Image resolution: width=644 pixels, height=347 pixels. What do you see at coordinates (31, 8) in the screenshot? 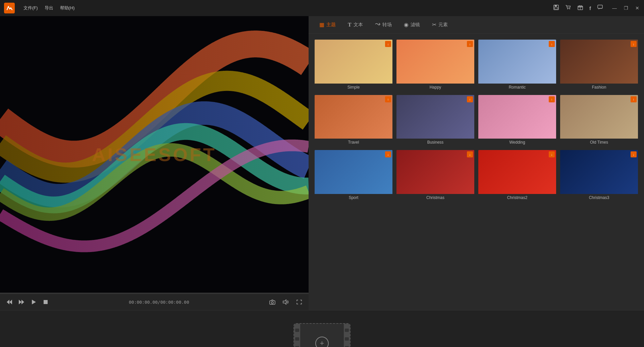
I see `menu-file: 文件(F)` at bounding box center [31, 8].